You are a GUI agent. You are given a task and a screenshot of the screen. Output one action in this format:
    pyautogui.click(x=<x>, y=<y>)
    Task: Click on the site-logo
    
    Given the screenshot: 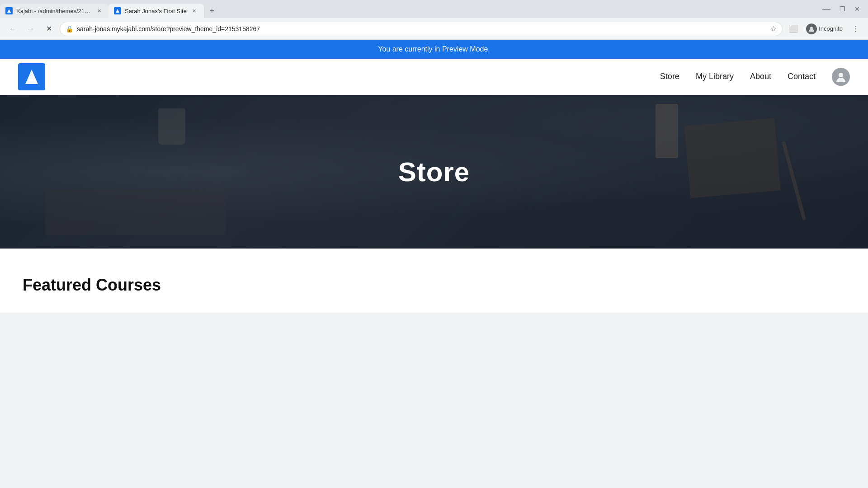 What is the action you would take?
    pyautogui.click(x=32, y=77)
    